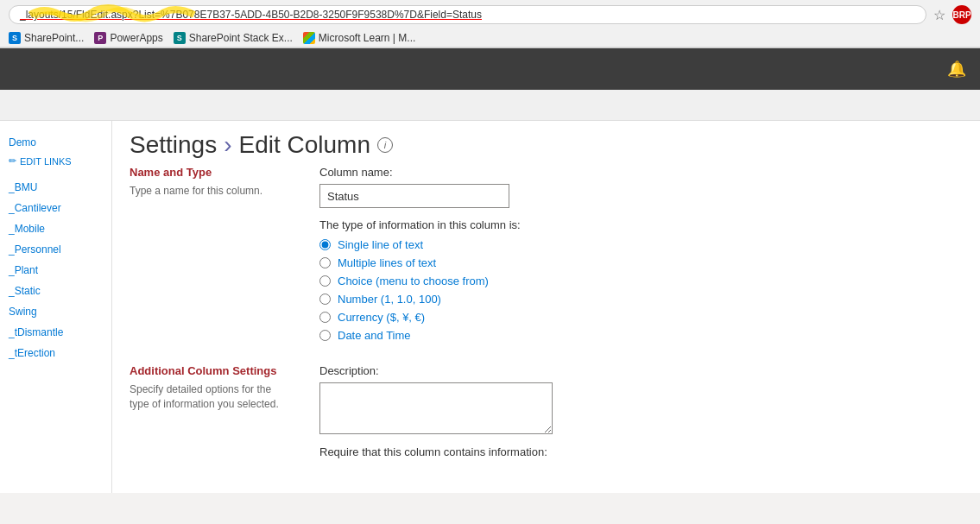 Image resolution: width=980 pixels, height=524 pixels. Describe the element at coordinates (490, 38) in the screenshot. I see `bookmarks-bar: S SharePoint... P PowerApps S SharePoint…` at that location.